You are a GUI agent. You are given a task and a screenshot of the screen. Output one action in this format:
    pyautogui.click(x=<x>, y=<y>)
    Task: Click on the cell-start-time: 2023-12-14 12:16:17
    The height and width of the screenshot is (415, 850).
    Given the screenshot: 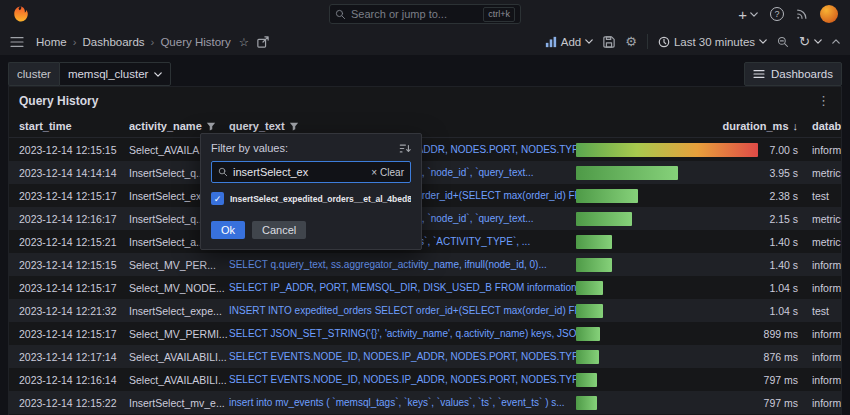 What is the action you would take?
    pyautogui.click(x=74, y=219)
    